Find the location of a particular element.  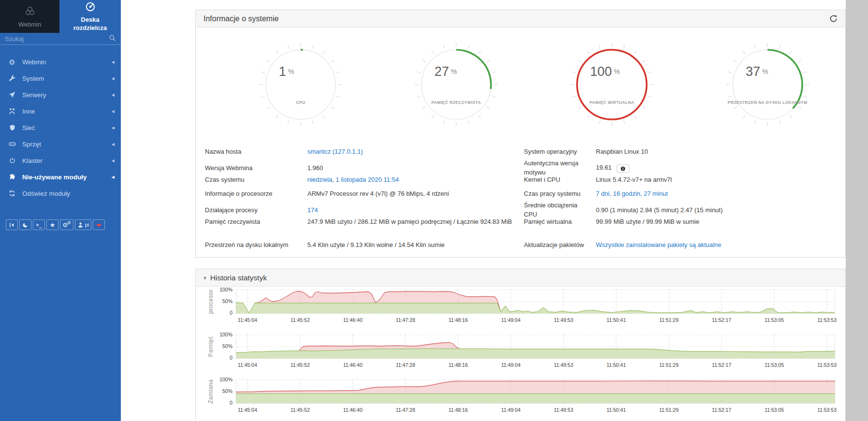

chart-plot-area is located at coordinates (535, 392).